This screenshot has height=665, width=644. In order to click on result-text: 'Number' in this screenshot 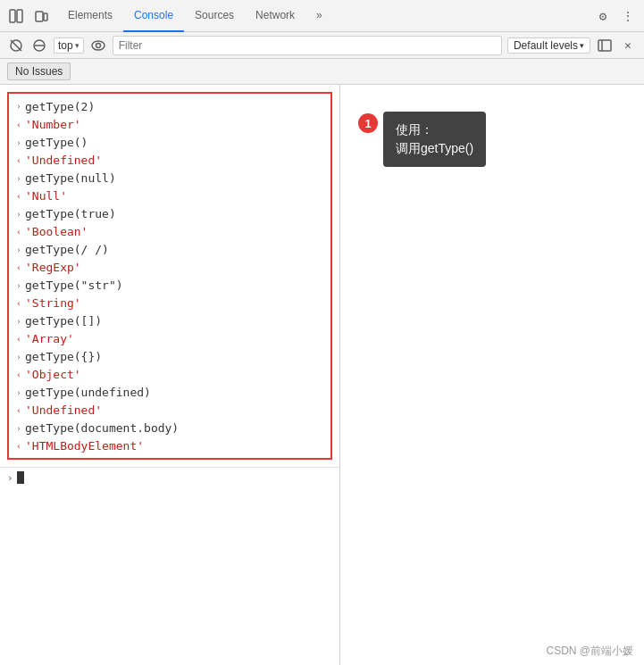, I will do `click(54, 125)`.